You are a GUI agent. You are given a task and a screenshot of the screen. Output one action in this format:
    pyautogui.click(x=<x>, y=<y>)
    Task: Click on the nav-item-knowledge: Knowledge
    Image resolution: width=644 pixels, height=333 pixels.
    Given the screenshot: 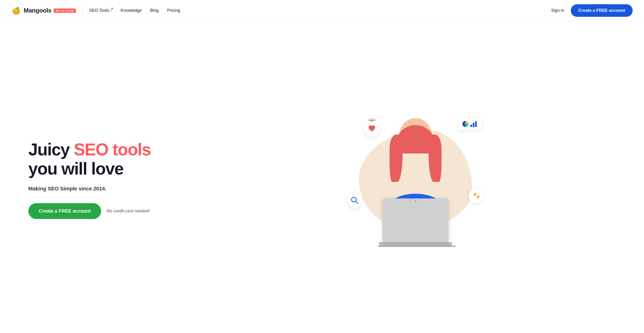 What is the action you would take?
    pyautogui.click(x=131, y=11)
    